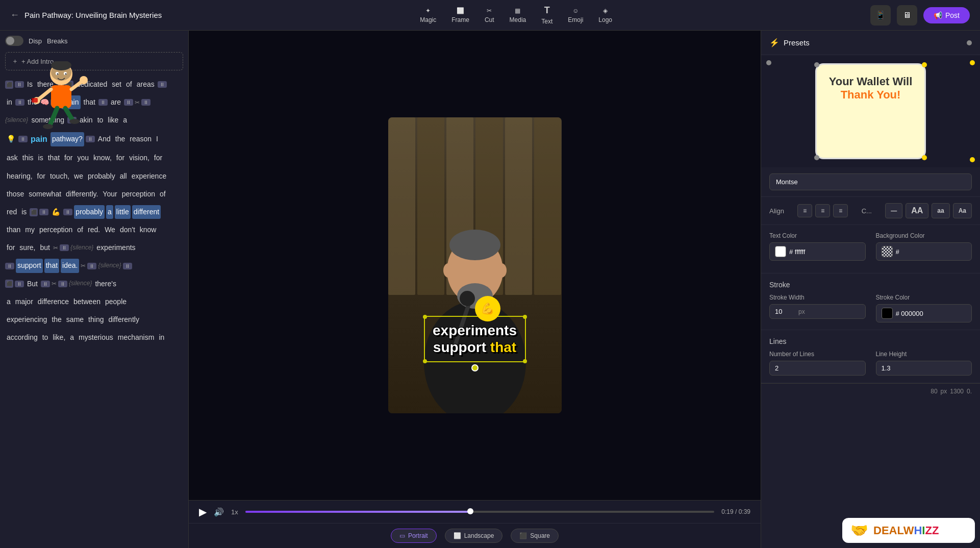  Describe the element at coordinates (805, 211) in the screenshot. I see `align-left-button: ≡` at that location.